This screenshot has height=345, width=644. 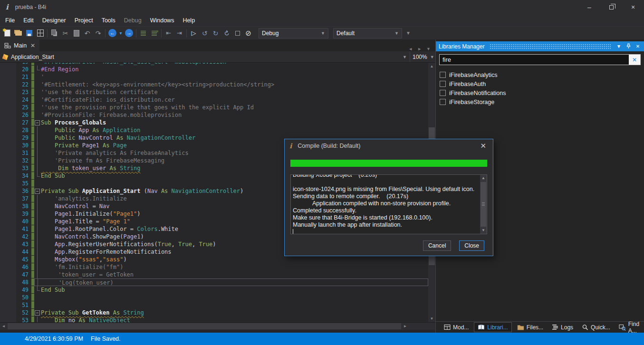 I want to click on cut-icon, so click(x=66, y=33).